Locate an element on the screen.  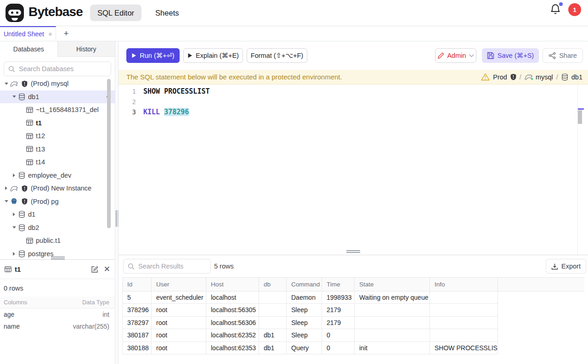
tree-item-db1: db1 is located at coordinates (57, 97).